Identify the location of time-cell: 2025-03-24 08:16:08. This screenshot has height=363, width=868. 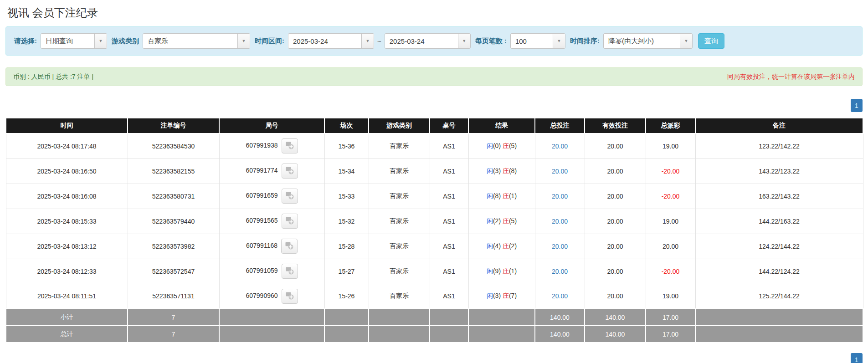
(67, 196).